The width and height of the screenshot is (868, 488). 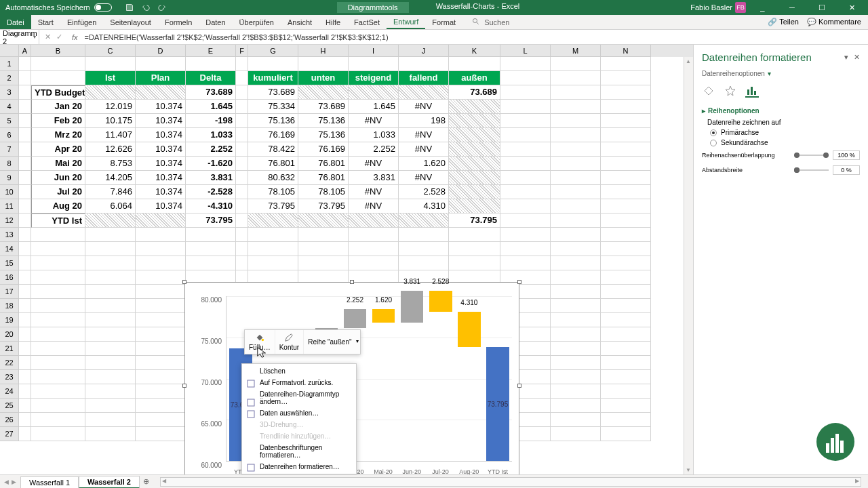 I want to click on row-header: 17, so click(x=9, y=291).